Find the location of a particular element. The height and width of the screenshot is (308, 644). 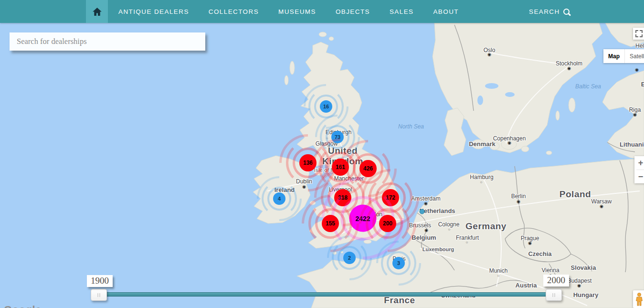

map-type-map-button: Map is located at coordinates (614, 56).